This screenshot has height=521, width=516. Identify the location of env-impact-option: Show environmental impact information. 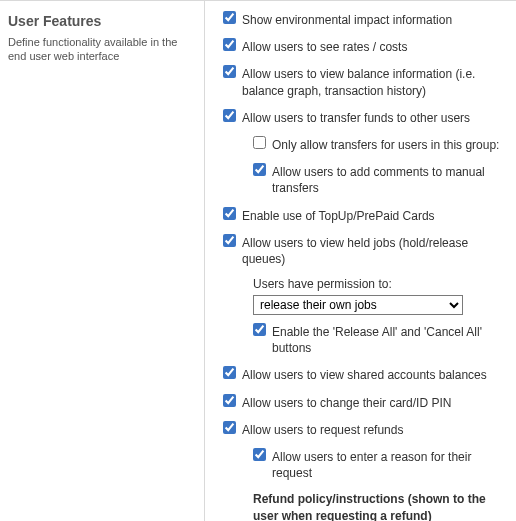
(367, 20).